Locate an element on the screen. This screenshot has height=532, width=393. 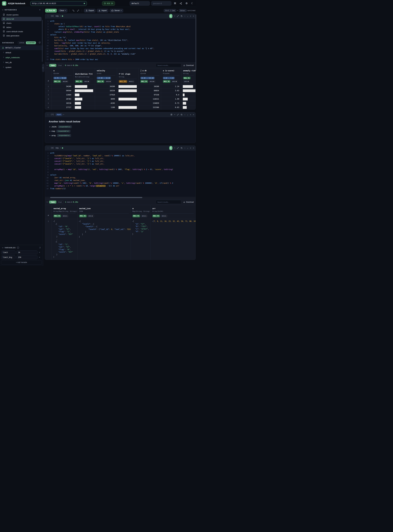
column-header: nested_jsonJSONNULL 0%UNIQ1 is located at coordinates (104, 212).